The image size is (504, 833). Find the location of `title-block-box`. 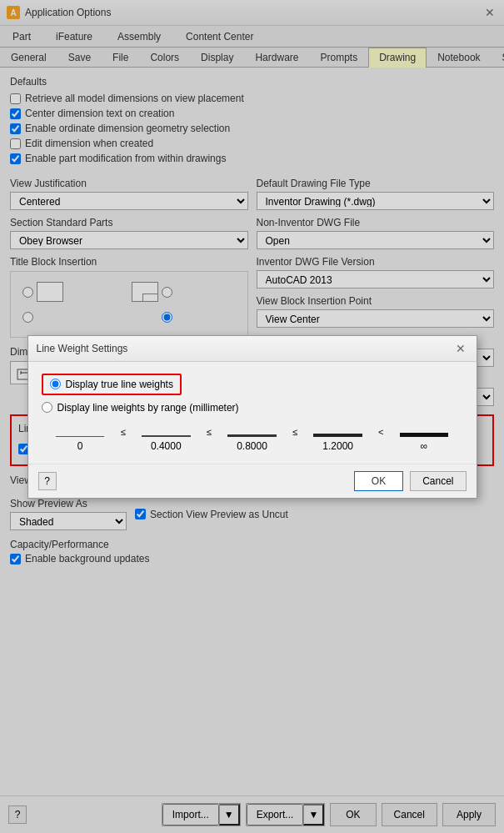

title-block-box is located at coordinates (129, 304).